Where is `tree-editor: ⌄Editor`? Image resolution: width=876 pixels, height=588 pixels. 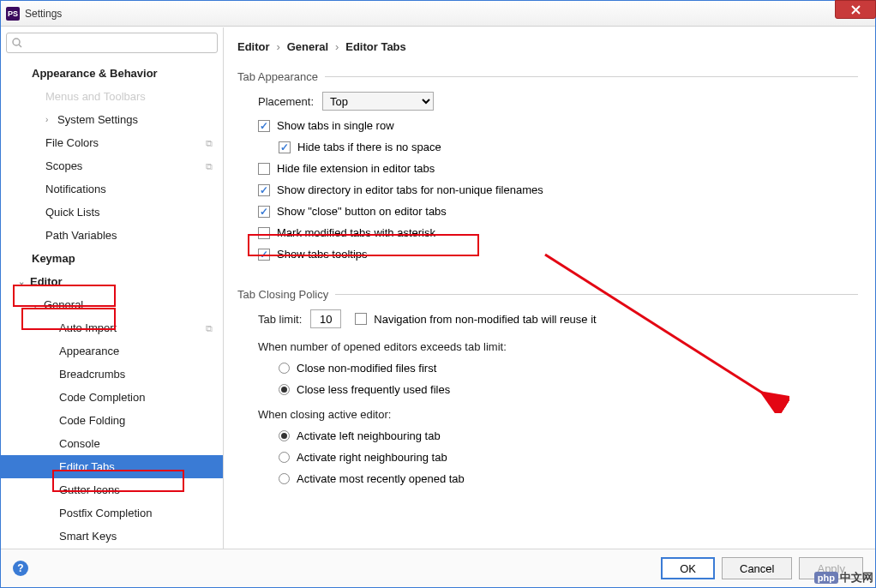 tree-editor: ⌄Editor is located at coordinates (111, 281).